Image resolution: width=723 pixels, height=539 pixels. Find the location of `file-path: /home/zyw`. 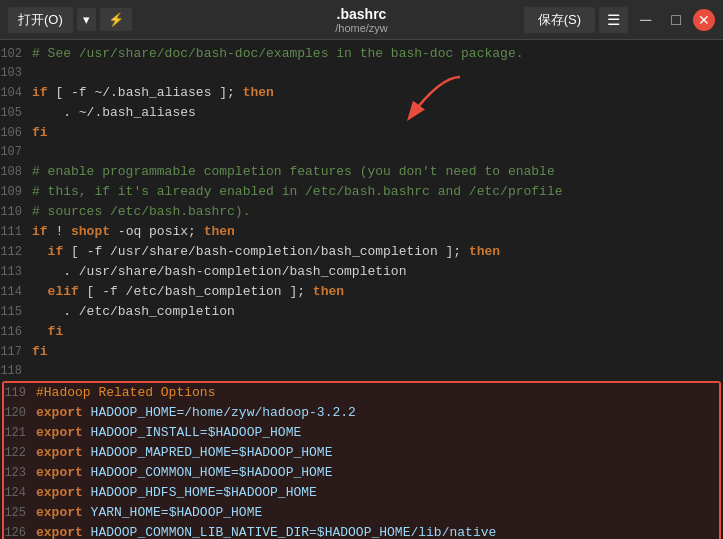

file-path: /home/zyw is located at coordinates (362, 28).